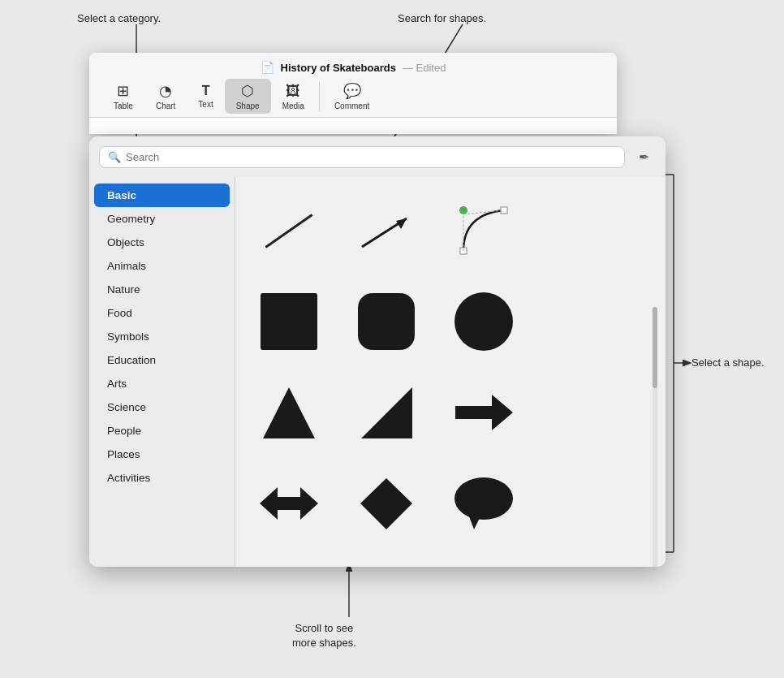  Describe the element at coordinates (248, 91) in the screenshot. I see `shape-icon: ⬡` at that location.